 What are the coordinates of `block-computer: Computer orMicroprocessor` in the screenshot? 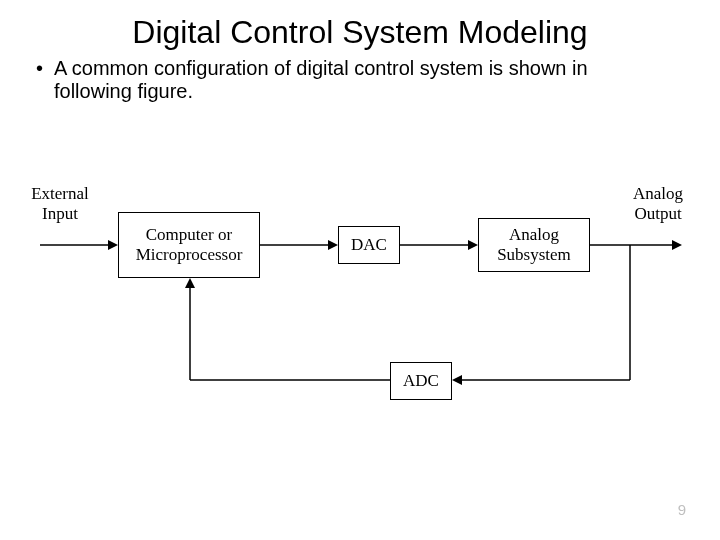 It's located at (189, 245).